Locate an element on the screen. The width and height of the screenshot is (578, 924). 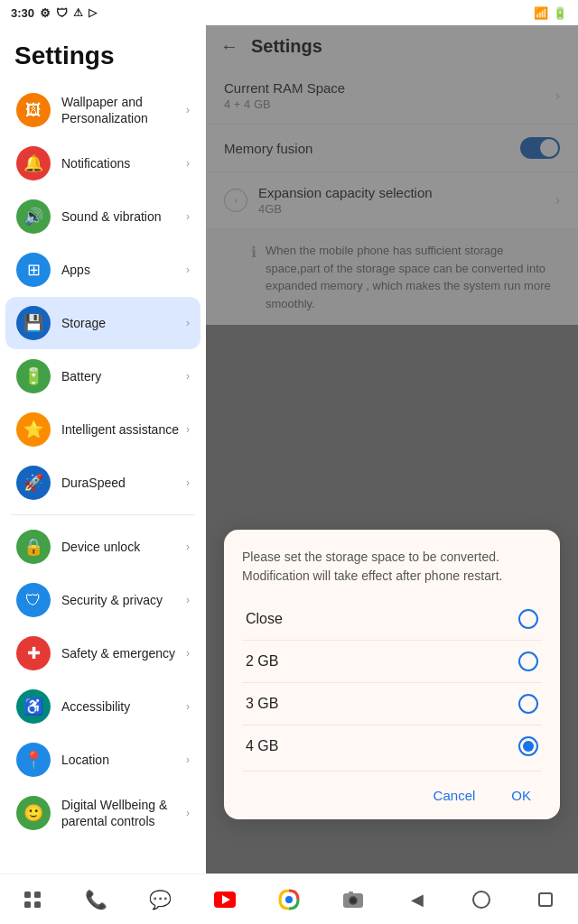
sidebar-item-storage: 💾Storage› is located at coordinates (103, 323).